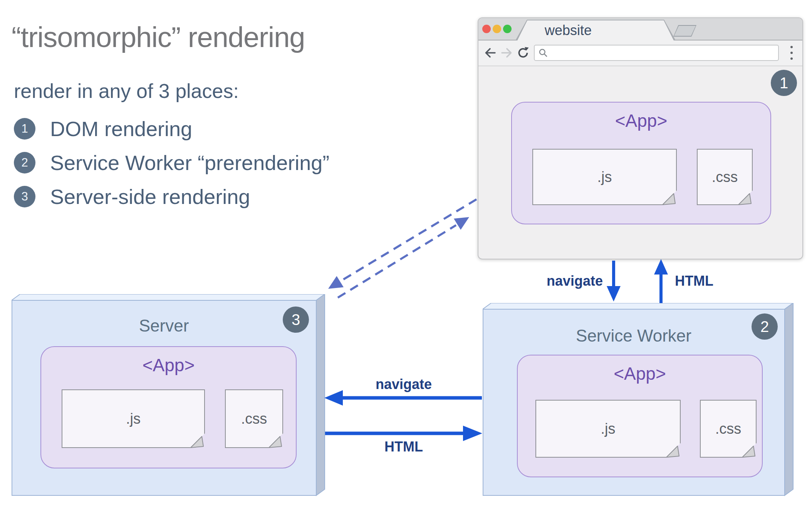 Image resolution: width=812 pixels, height=512 pixels. I want to click on traffic-light-zoom-icon, so click(507, 29).